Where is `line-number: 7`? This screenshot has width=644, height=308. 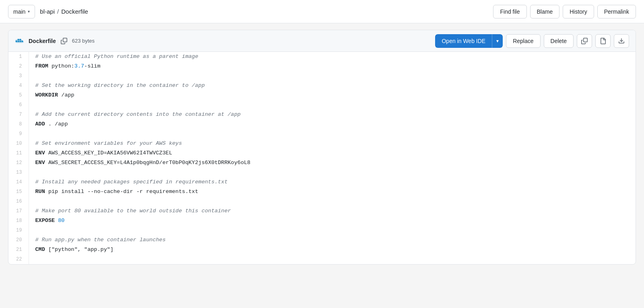
line-number: 7 is located at coordinates (19, 115).